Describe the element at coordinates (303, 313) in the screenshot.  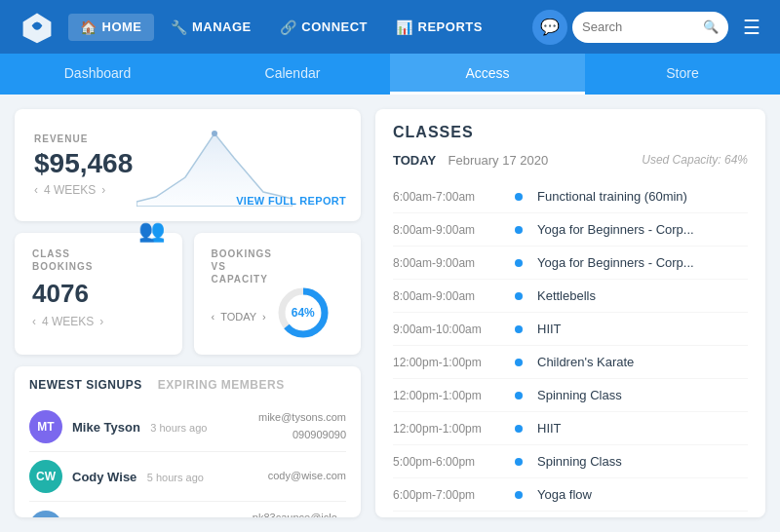
I see `capacity-percentage: 64%` at that location.